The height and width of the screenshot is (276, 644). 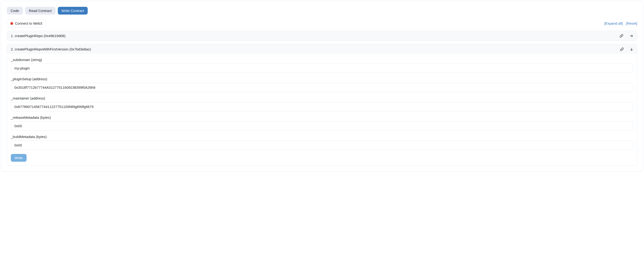 I want to click on input-subdomain, so click(x=322, y=68).